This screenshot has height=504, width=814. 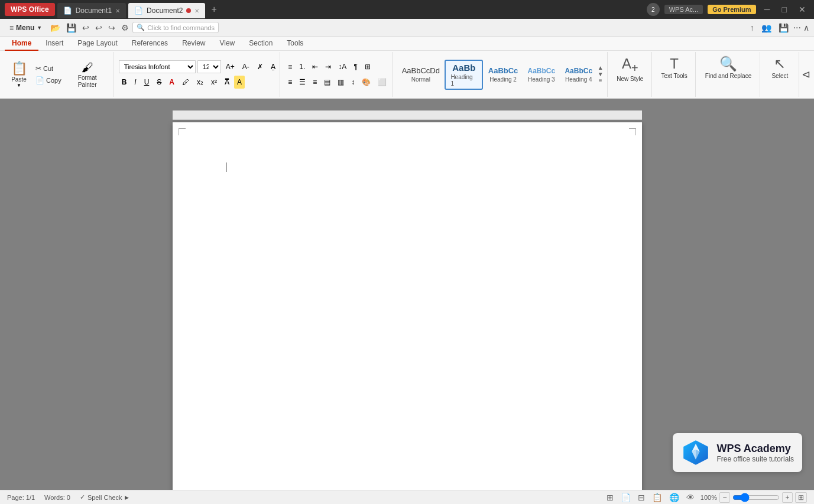 I want to click on view-read-button: 📄, so click(x=625, y=498).